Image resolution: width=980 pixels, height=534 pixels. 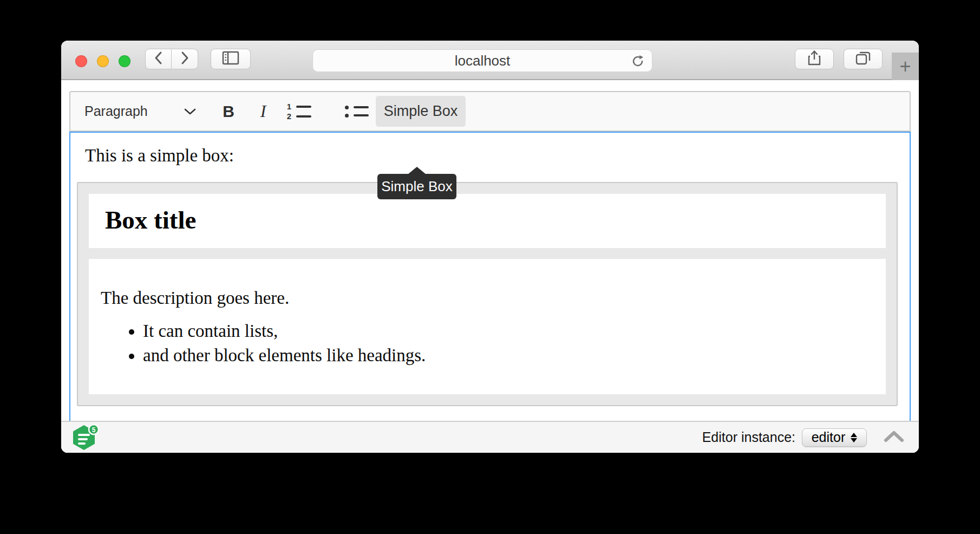 What do you see at coordinates (863, 59) in the screenshot?
I see `tab-overview-button` at bounding box center [863, 59].